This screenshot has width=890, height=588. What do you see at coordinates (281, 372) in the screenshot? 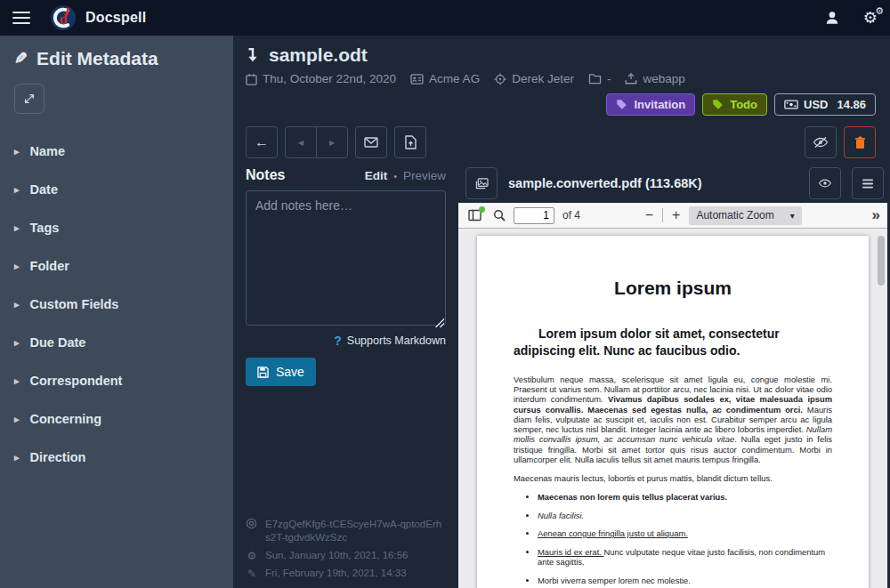
I see `save-button: Save` at bounding box center [281, 372].